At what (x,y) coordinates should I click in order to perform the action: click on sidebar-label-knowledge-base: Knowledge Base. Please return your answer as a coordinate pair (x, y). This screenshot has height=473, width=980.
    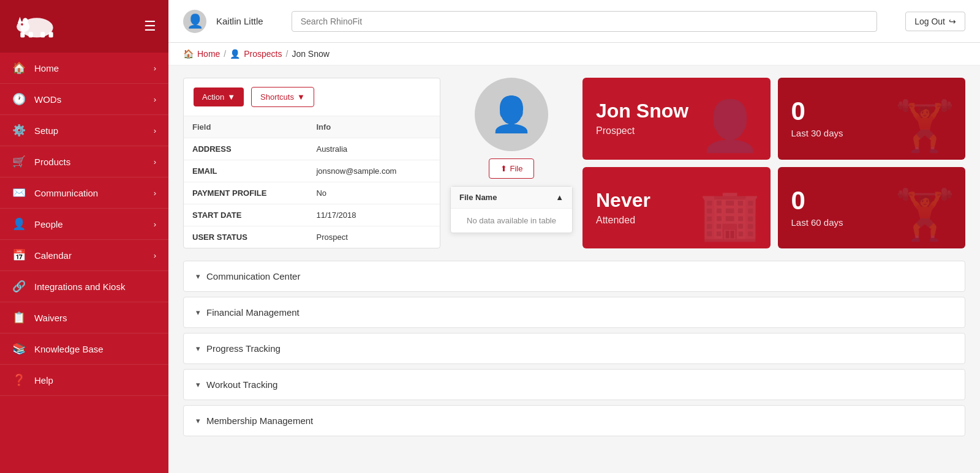
    Looking at the image, I should click on (69, 349).